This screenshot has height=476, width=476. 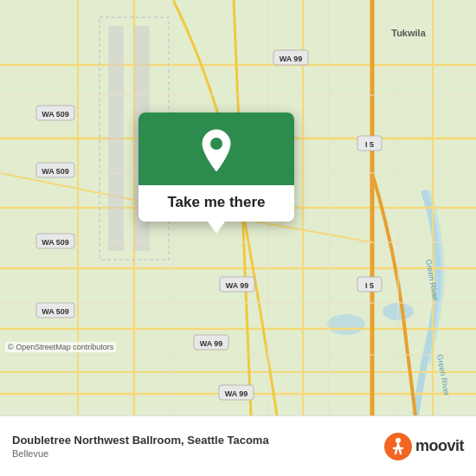 What do you see at coordinates (198, 453) in the screenshot?
I see `location-subtitle: Bellevue` at bounding box center [198, 453].